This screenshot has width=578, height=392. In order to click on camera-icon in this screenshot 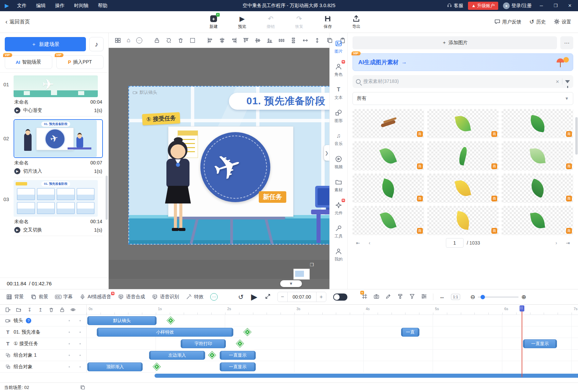, I will do `click(376, 297)`.